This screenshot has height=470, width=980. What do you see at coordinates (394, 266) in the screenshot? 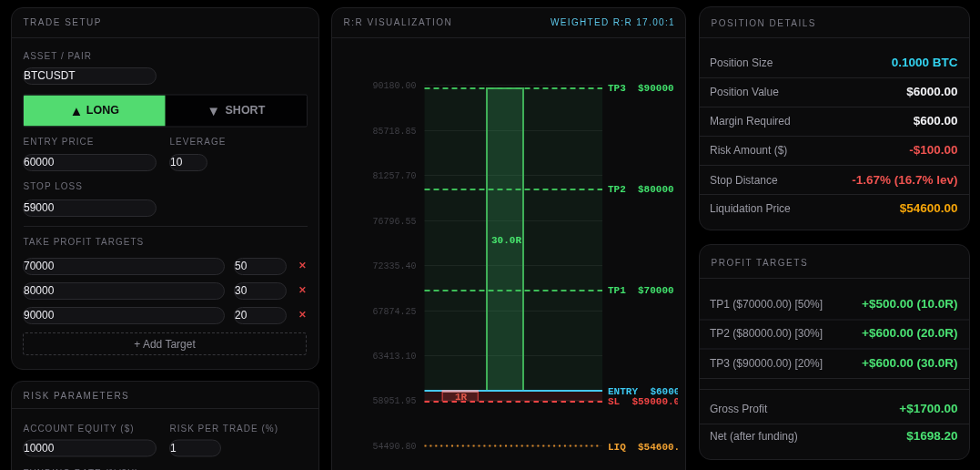
I see `svg-text: 72335.40` at bounding box center [394, 266].